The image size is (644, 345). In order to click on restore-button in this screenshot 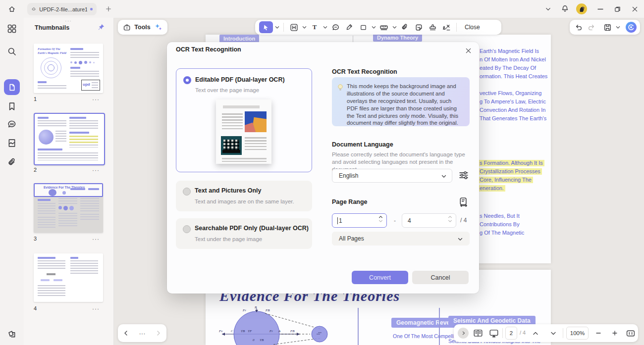, I will do `click(617, 9)`.